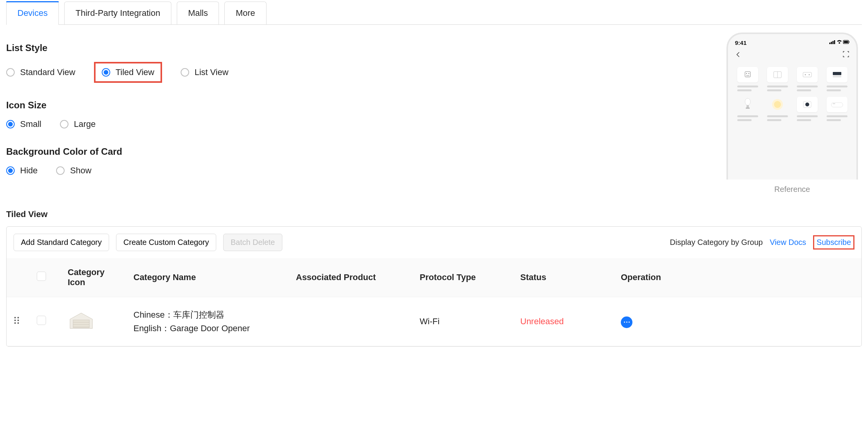  What do you see at coordinates (198, 13) in the screenshot?
I see `tab-malls: Malls` at bounding box center [198, 13].